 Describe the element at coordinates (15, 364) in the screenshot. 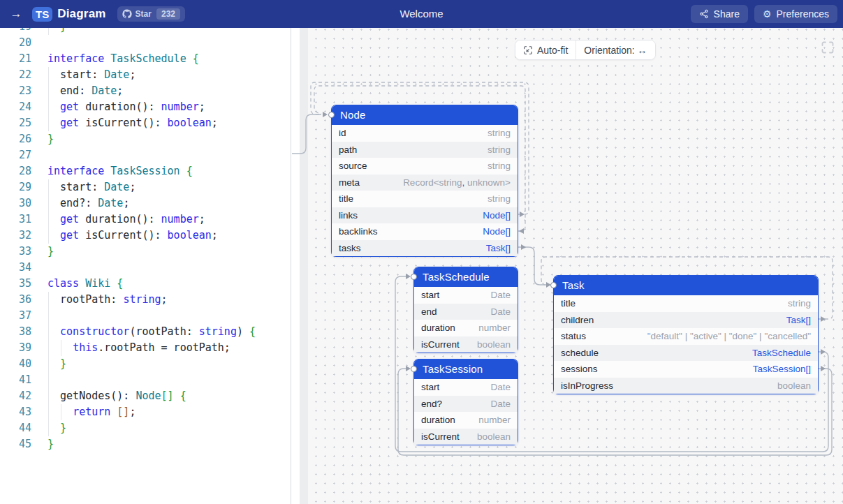

I see `line-number: 40` at that location.